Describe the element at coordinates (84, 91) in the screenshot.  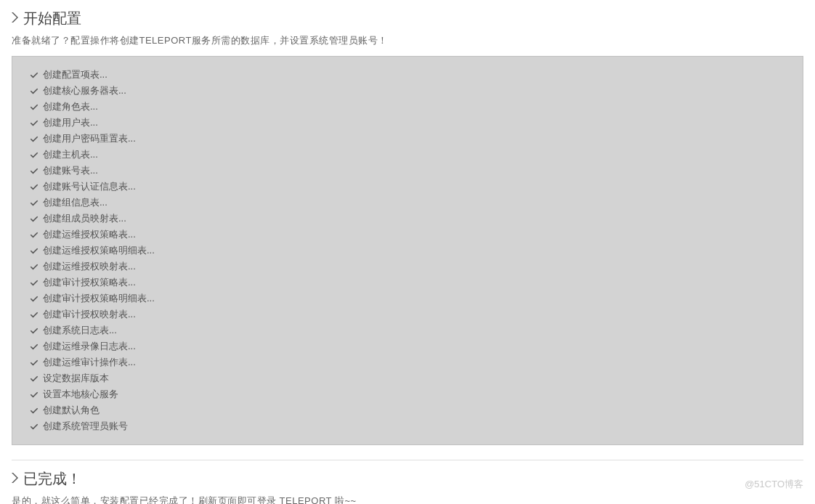
I see `log-item-label: 创建核心服务器表...` at that location.